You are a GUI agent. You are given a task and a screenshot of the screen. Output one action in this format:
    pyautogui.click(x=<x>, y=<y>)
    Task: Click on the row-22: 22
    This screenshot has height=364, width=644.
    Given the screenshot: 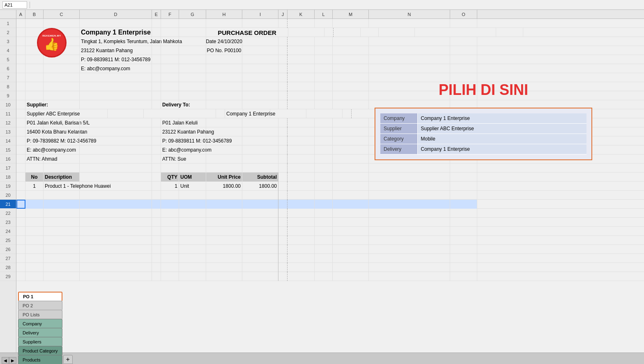 What is the action you would take?
    pyautogui.click(x=8, y=213)
    